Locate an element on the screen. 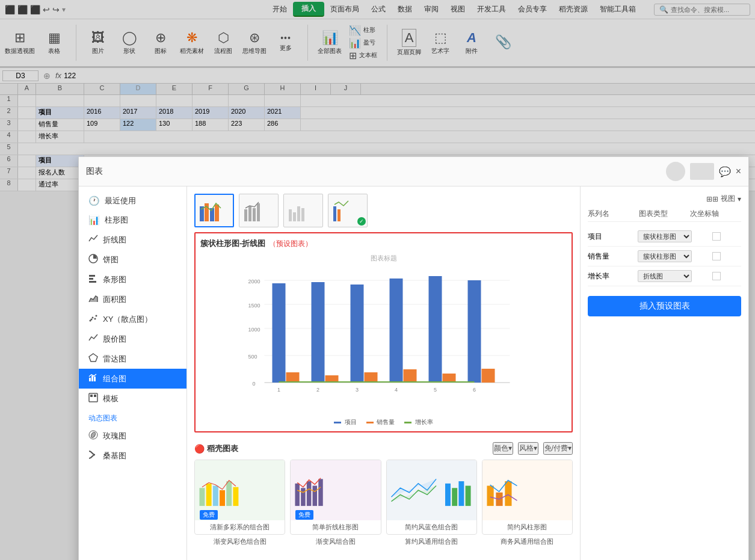  right-panel: ⊞⊞ 视图 ▾ 系列名 图表类型 次坐标轴 项目 簇状柱形图 折线图 is located at coordinates (664, 189).